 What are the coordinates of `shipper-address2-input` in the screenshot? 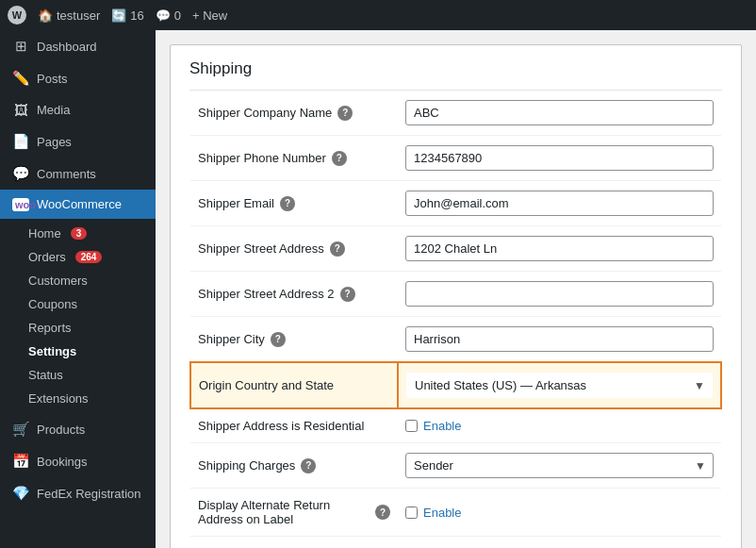 It's located at (560, 294).